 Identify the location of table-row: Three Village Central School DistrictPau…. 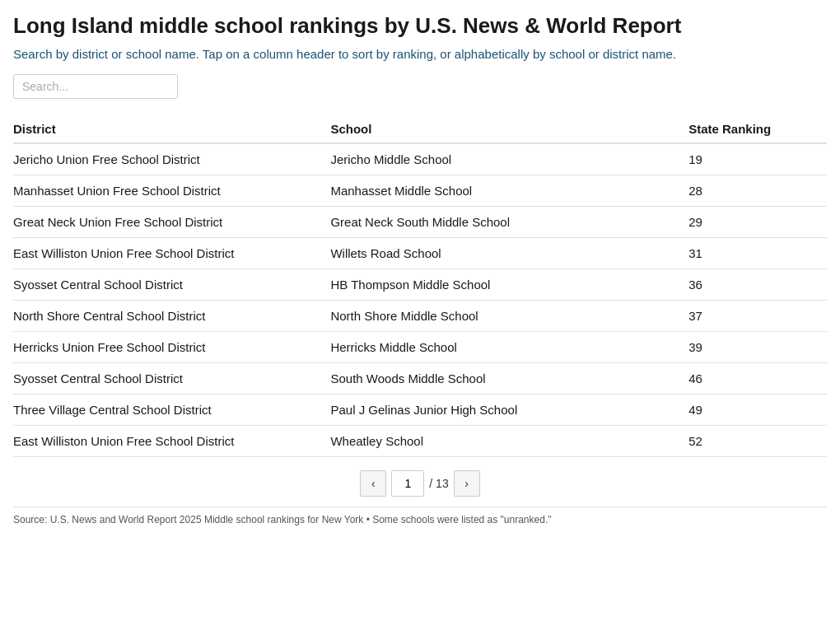
(420, 410).